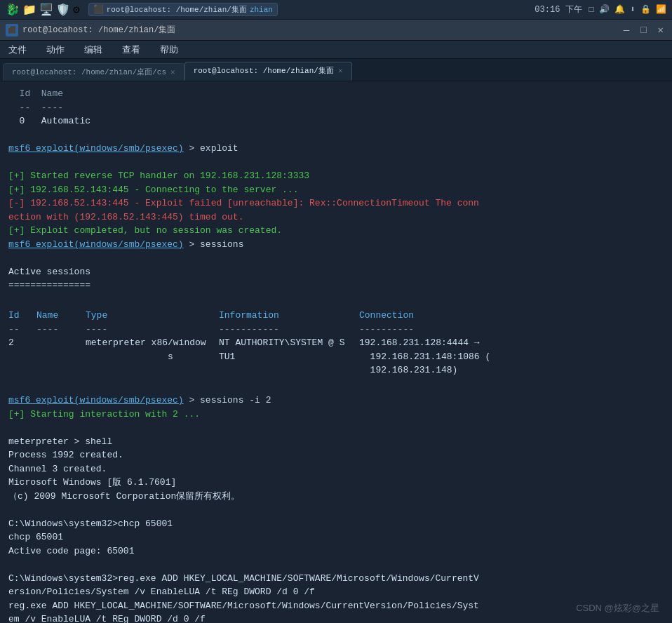 The image size is (672, 623). I want to click on tray-icons: □ 🔊 🔔 ⬇ 🔒 📶, so click(628, 10).